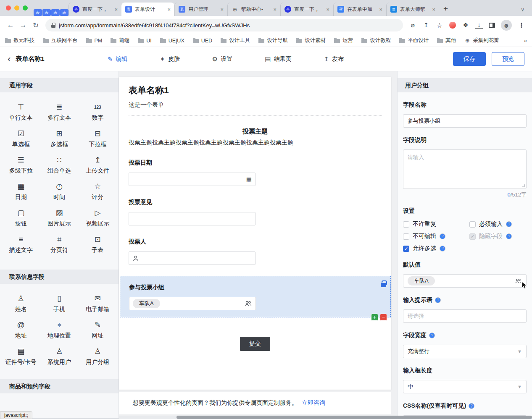 This screenshot has height=419, width=532. I want to click on palette-item: ⌗ 分页符, so click(59, 244).